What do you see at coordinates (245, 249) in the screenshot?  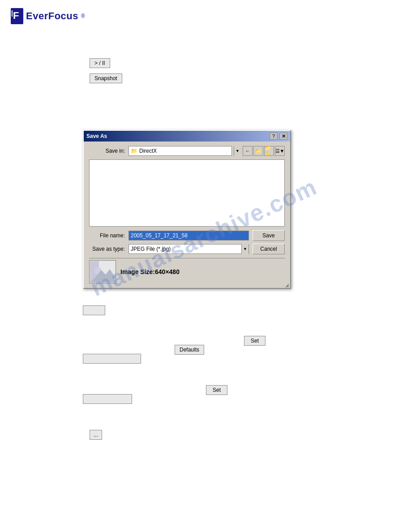 I see `filetype-dropdown-arrow: ▼` at bounding box center [245, 249].